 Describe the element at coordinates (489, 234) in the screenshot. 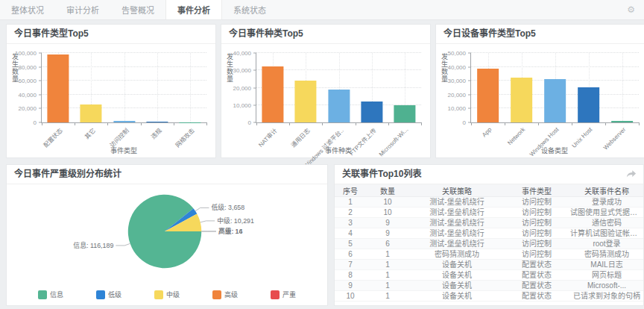

I see `table-row: 49测试-堡垒机绕行访问控制计算机试图验证帐户的...` at that location.